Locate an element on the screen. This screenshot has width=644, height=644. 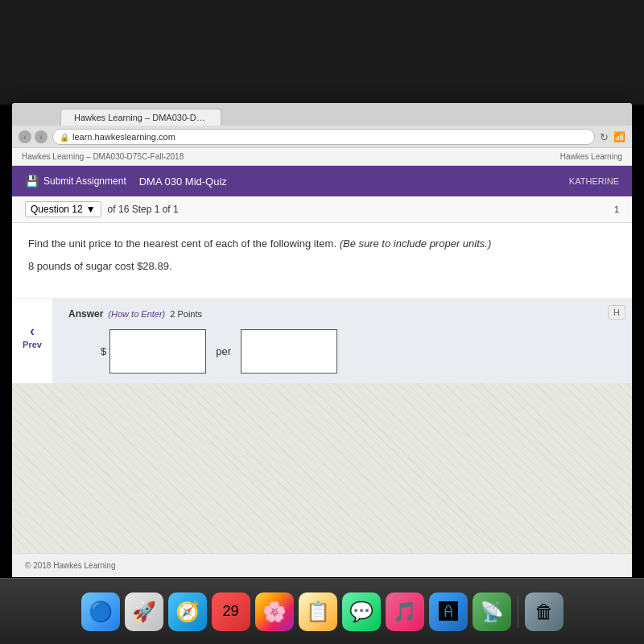
question-text: Find the unit price to the nearest cent … is located at coordinates (322, 244).